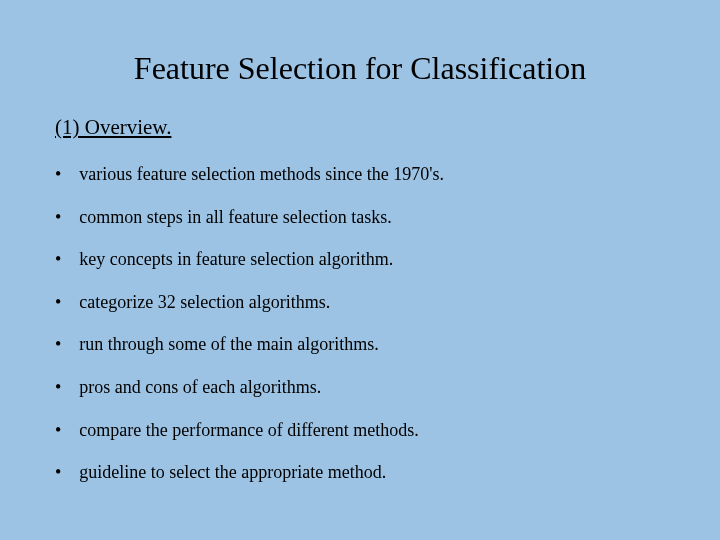 The image size is (720, 540). What do you see at coordinates (360, 175) in the screenshot?
I see `list-item: • various feature selection methods sinc…` at bounding box center [360, 175].